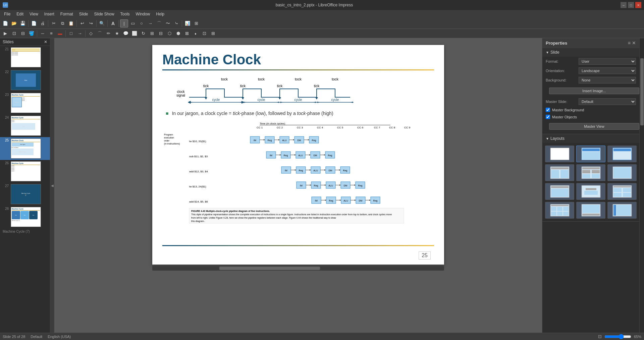 The image size is (644, 340). I want to click on slide-thumb-25: 25 Machine Clock clock signal ■ In our j…, so click(25, 149).